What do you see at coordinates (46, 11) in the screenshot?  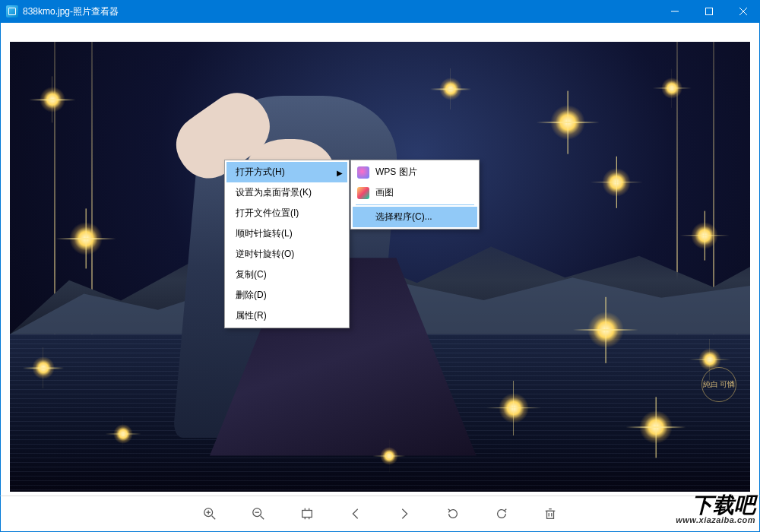 I see `window-title-filename: 838kmo.jpg` at bounding box center [46, 11].